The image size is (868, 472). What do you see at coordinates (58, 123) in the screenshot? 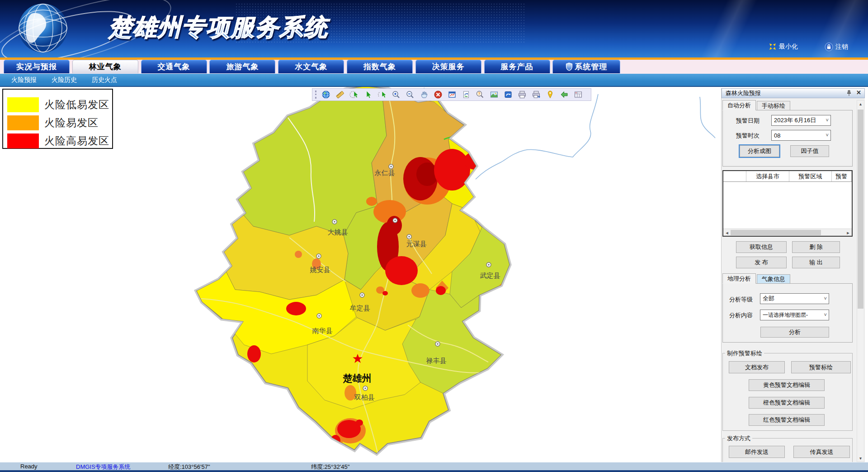
I see `legend-row: 火险易发区` at bounding box center [58, 123].